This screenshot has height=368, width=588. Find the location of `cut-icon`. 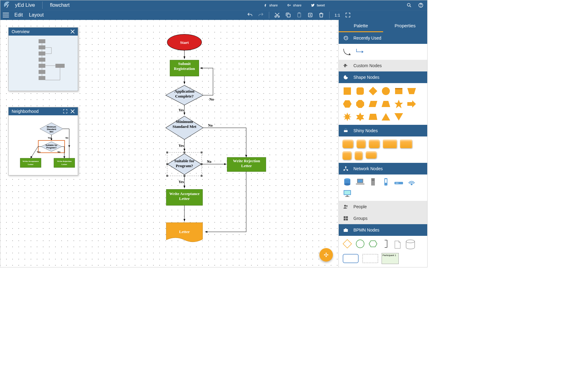

cut-icon is located at coordinates (277, 15).